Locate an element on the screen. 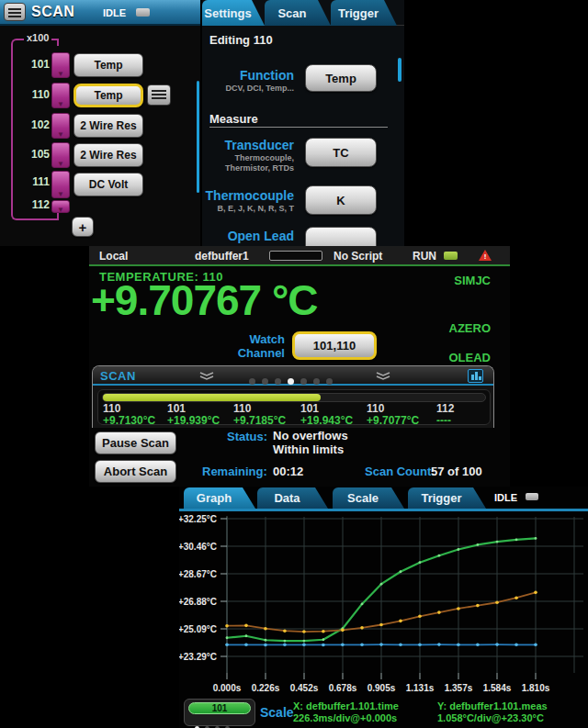 The height and width of the screenshot is (728, 588). channel-function-button: DC Volt is located at coordinates (108, 185).